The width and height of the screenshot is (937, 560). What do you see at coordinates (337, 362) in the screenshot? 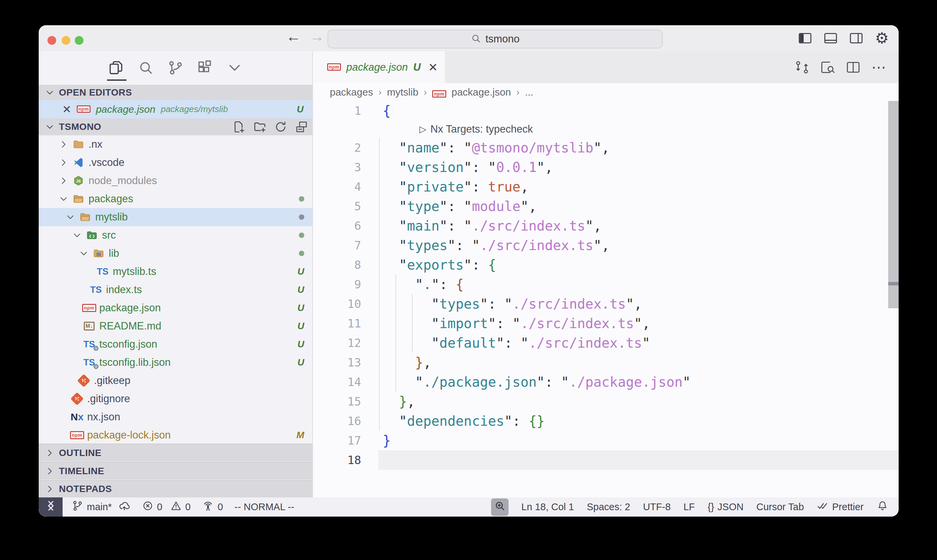
I see `line-number: 13` at bounding box center [337, 362].